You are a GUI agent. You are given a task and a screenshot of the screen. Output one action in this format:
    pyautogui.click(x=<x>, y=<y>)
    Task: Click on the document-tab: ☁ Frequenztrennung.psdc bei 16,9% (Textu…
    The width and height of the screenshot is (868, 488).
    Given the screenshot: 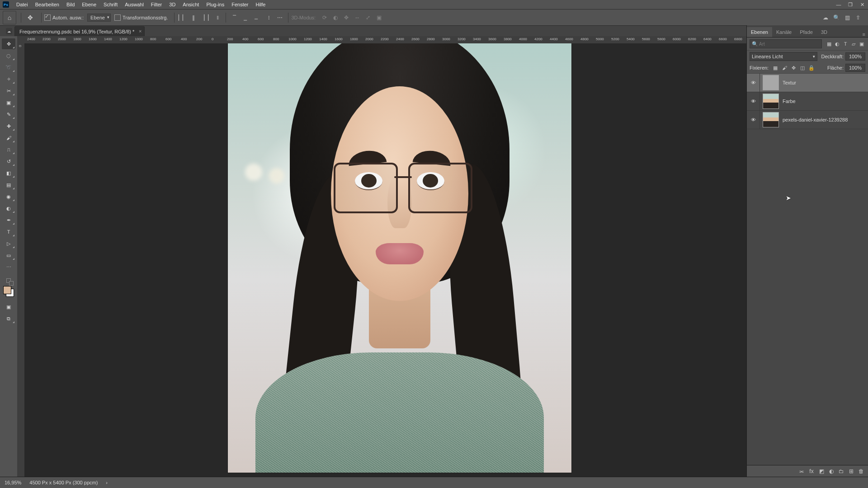 What is the action you would take?
    pyautogui.click(x=80, y=32)
    